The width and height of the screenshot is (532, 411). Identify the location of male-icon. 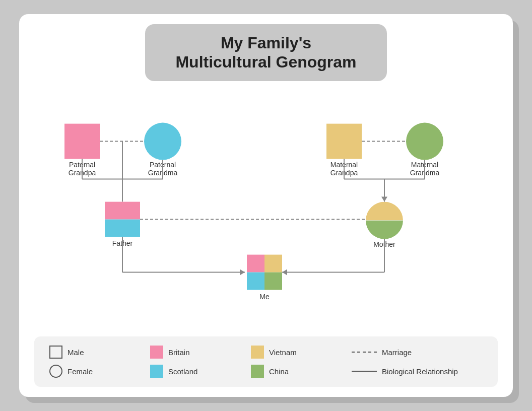
(56, 352).